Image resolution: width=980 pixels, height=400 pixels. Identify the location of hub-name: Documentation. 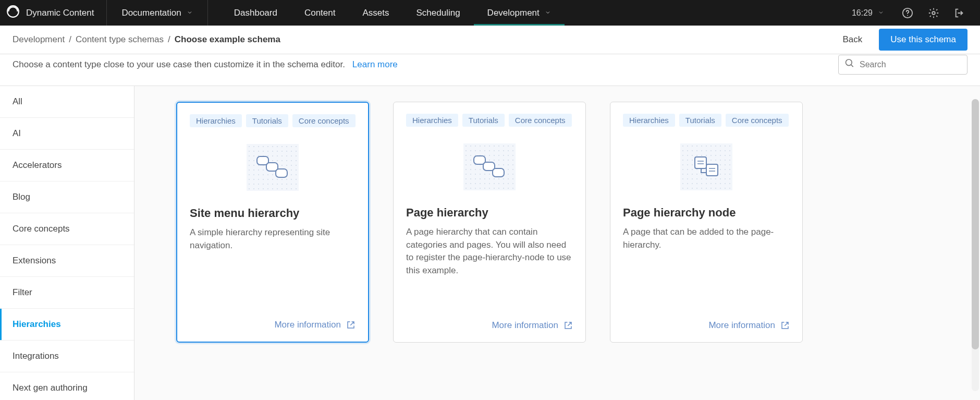
(151, 13).